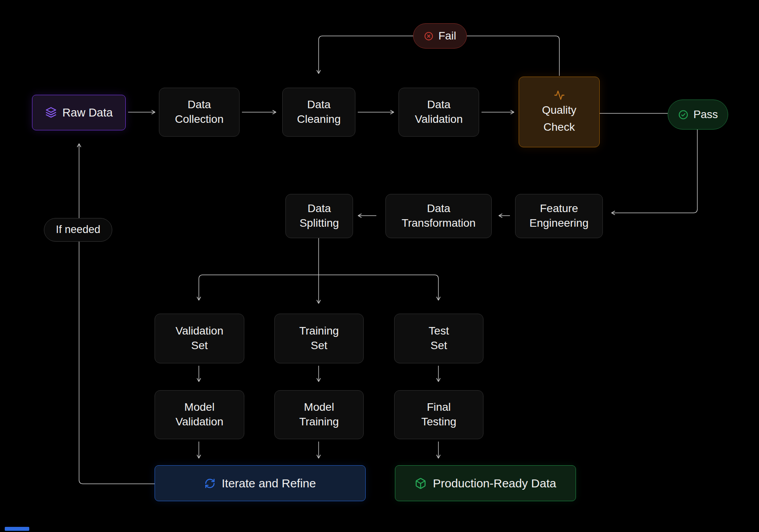 This screenshot has height=532, width=759. What do you see at coordinates (440, 36) in the screenshot?
I see `edge-label-fail: Fail` at bounding box center [440, 36].